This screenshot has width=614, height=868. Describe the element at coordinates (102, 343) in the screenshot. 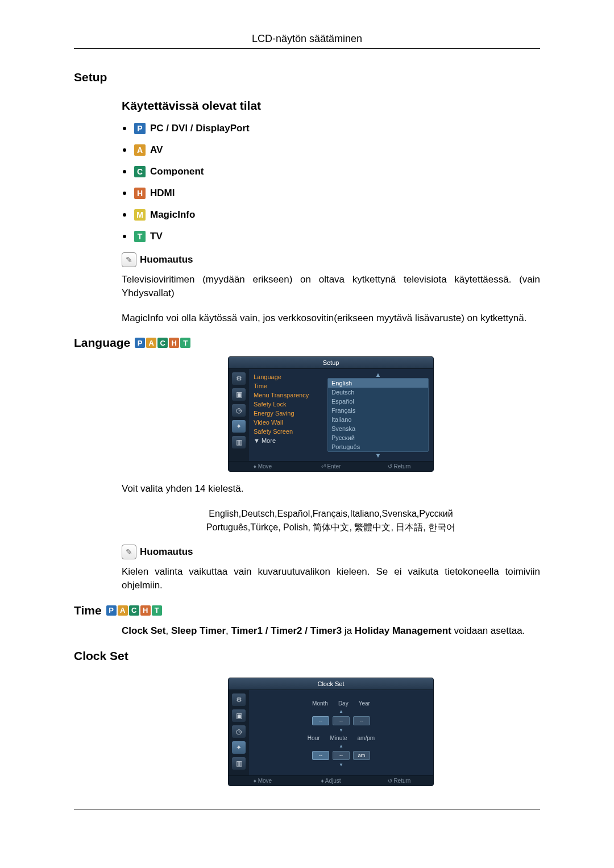

I see `language-heading-text: Language` at that location.